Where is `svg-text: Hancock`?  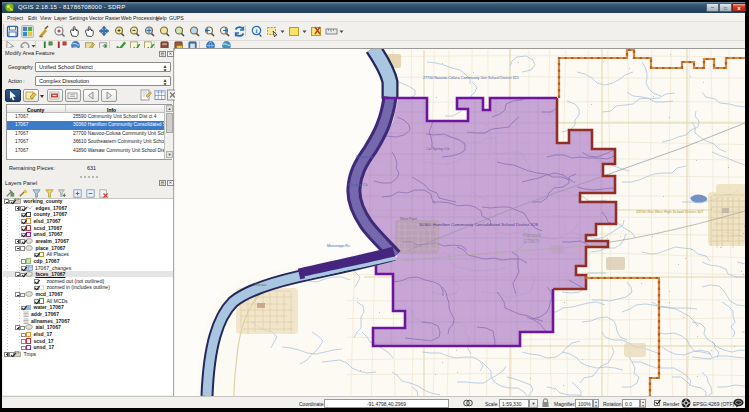
svg-text: Hancock is located at coordinates (532, 236).